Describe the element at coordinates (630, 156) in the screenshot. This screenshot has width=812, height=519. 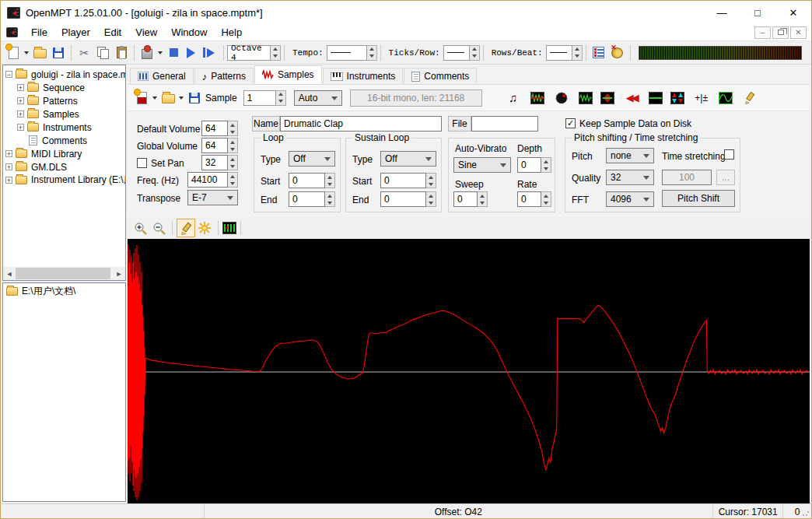
I see `pitch-select: none` at that location.